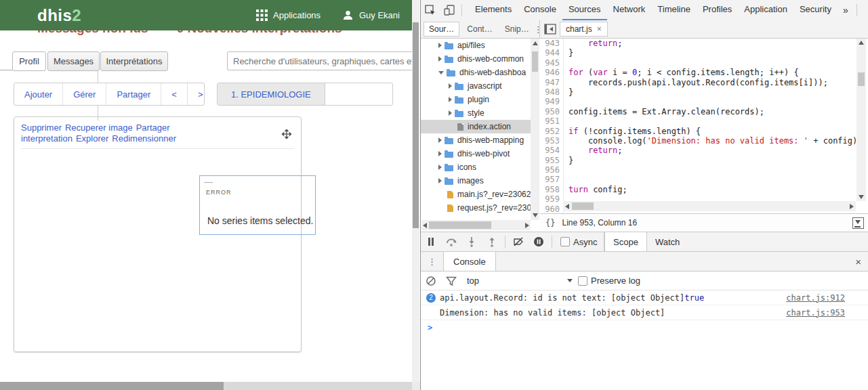 The image size is (868, 390). Describe the element at coordinates (476, 181) in the screenshot. I see `tree-item-images: images` at that location.